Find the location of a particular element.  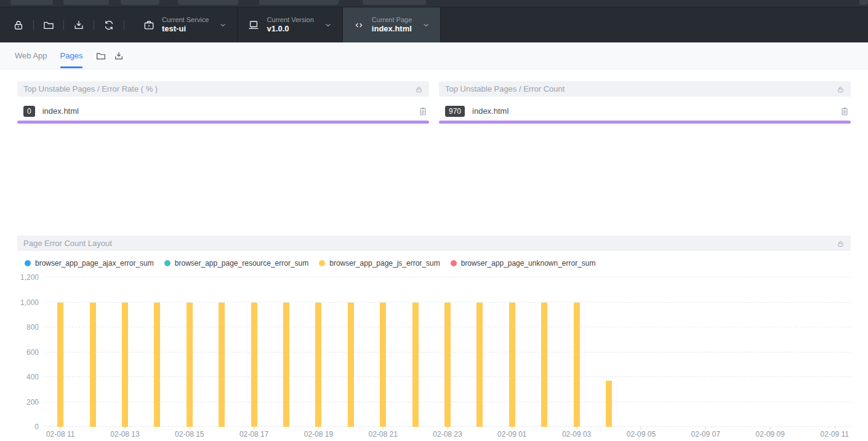

download-icon is located at coordinates (119, 56).